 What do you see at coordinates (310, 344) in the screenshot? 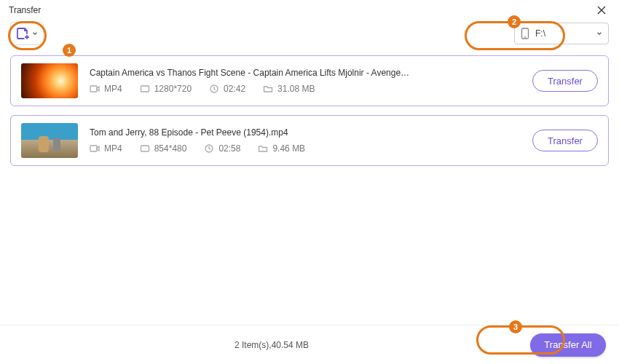
I see `footer: 2 Item(s),40.54 MB Transfer All` at bounding box center [310, 344].